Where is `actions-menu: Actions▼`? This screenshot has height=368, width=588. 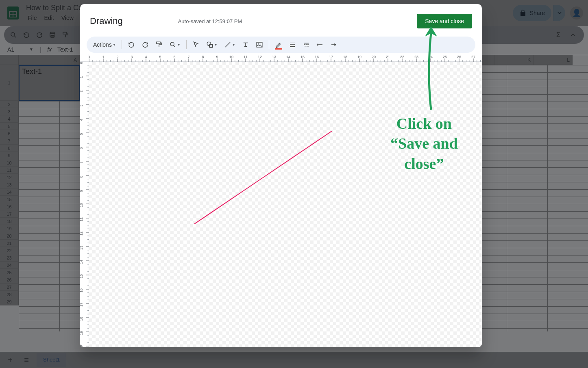 actions-menu: Actions▼ is located at coordinates (105, 45).